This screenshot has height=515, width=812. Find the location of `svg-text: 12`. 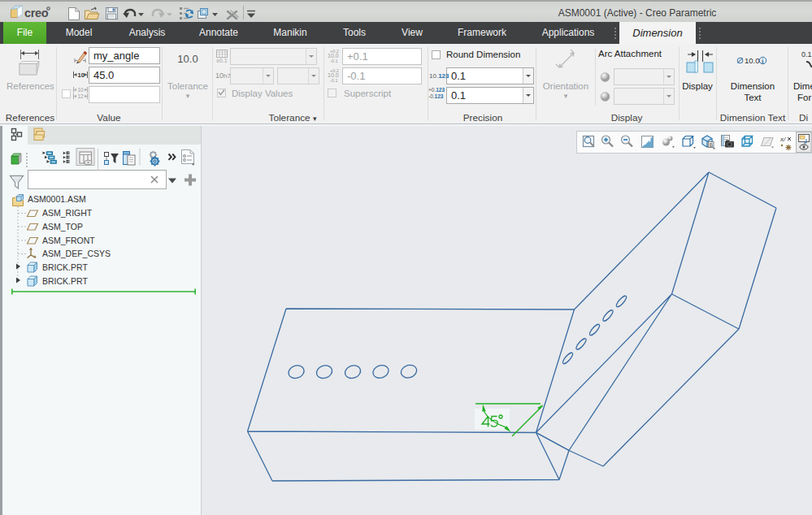

svg-text: 12 is located at coordinates (81, 96).